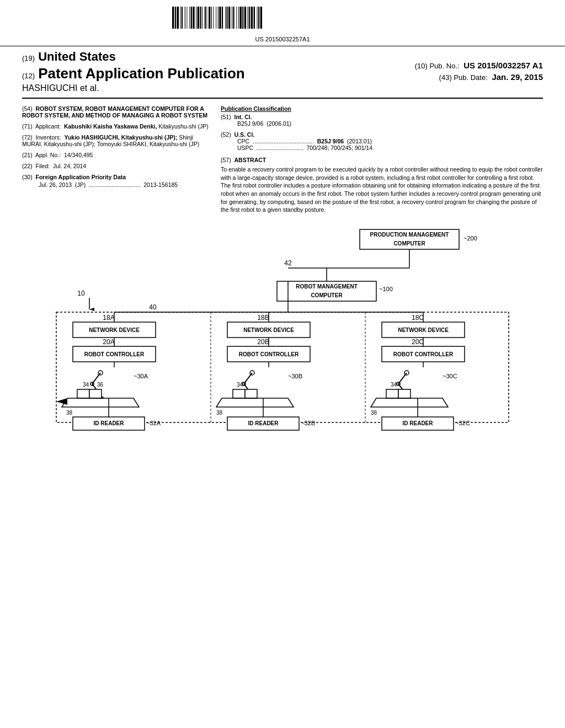 The image size is (565, 728). Describe the element at coordinates (462, 423) in the screenshot. I see `ref-32c: ~32C` at that location.